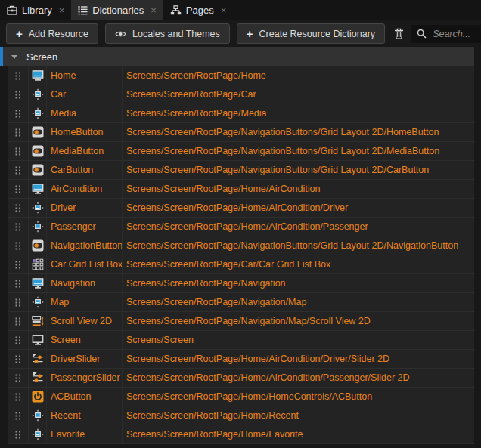 The image size is (481, 448). What do you see at coordinates (240, 264) in the screenshot?
I see `table-row: Car Grid List Box Screens/Screen/RootPag…` at bounding box center [240, 264].